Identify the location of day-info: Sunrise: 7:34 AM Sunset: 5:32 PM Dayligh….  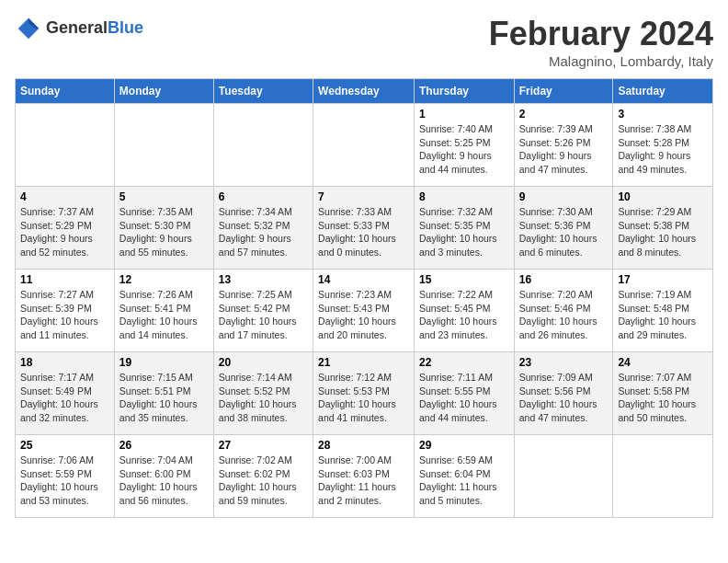
(263, 232).